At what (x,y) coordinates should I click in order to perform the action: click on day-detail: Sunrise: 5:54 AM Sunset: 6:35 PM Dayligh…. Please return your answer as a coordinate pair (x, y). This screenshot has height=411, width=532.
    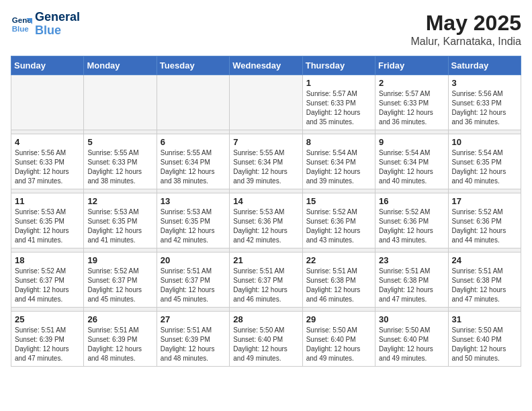
    Looking at the image, I should click on (485, 167).